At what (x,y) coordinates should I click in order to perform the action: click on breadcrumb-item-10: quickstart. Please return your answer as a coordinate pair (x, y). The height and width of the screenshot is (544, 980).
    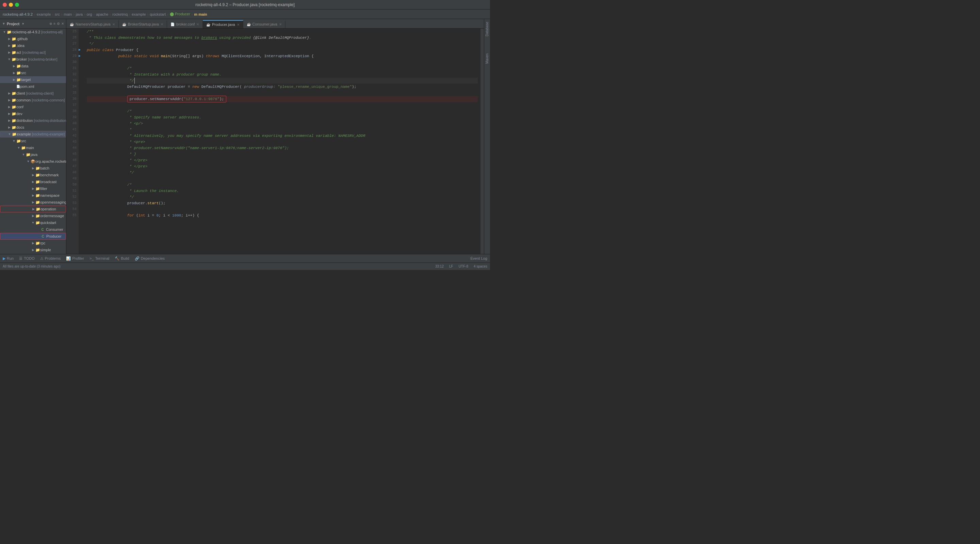
    Looking at the image, I should click on (158, 14).